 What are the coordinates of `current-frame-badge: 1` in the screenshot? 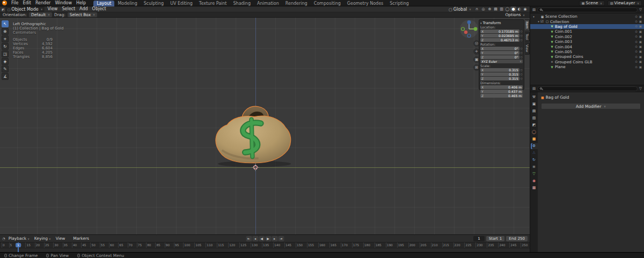 It's located at (18, 245).